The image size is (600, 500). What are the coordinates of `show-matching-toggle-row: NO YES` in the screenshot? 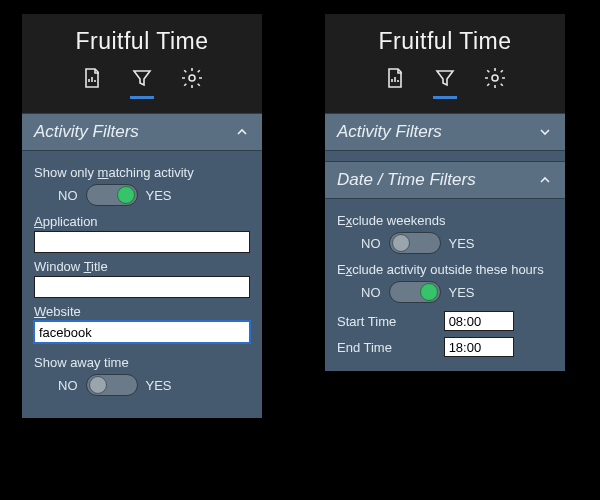 It's located at (154, 195).